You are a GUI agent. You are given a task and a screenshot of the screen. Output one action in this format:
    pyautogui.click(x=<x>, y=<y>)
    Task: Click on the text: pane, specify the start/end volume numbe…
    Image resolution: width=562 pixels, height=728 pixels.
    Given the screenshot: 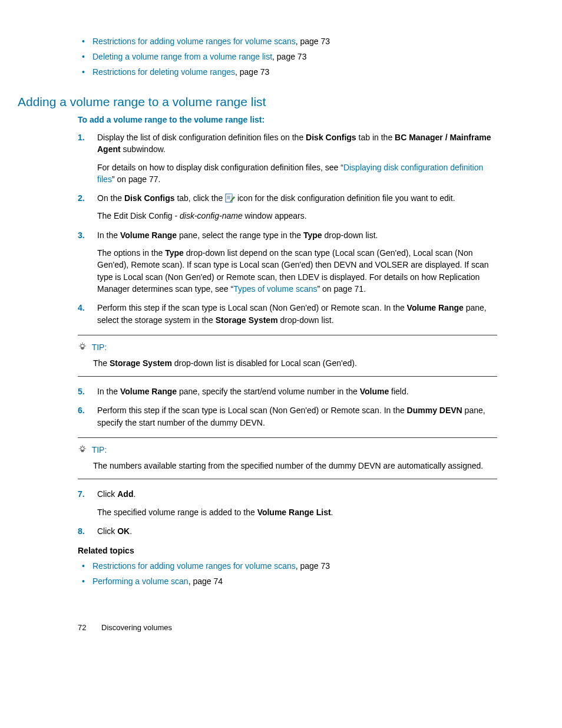 What is the action you would take?
    pyautogui.click(x=269, y=391)
    